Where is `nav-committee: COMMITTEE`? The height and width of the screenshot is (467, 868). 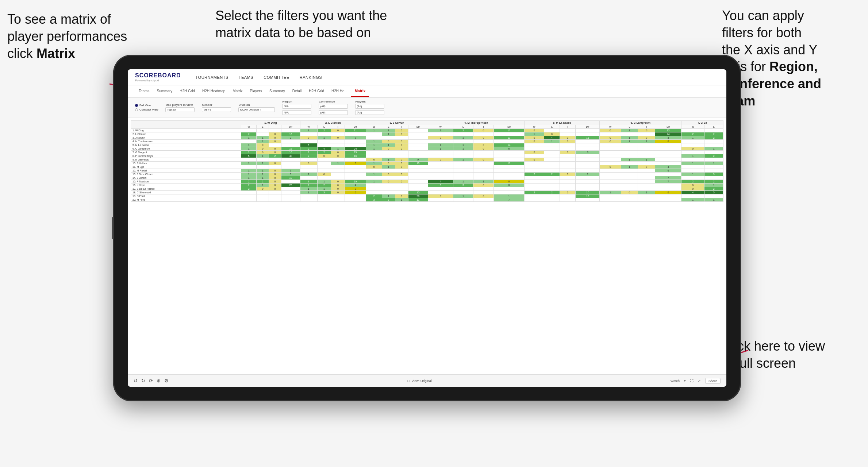
nav-committee: COMMITTEE is located at coordinates (277, 77).